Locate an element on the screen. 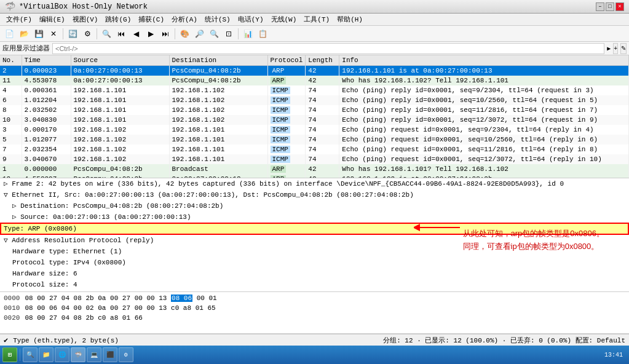  table-row: 20.0000230a:00:27:00:00:13PcsCompu_04:08… is located at coordinates (315, 71).